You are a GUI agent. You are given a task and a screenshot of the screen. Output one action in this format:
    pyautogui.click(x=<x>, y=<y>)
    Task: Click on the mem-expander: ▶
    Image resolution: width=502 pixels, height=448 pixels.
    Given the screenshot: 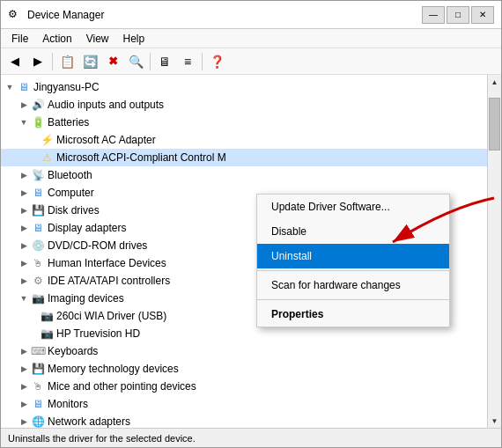 What is the action you would take?
    pyautogui.click(x=24, y=369)
    